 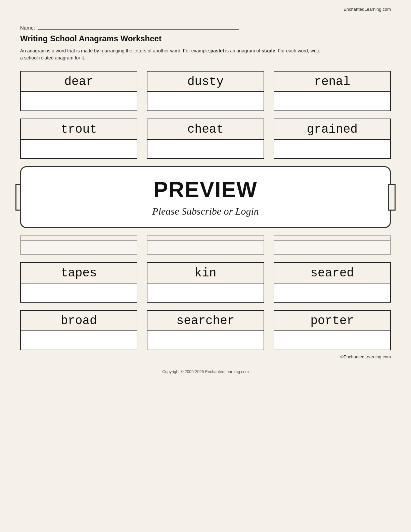 I want to click on word-label-hidden3, so click(x=332, y=238).